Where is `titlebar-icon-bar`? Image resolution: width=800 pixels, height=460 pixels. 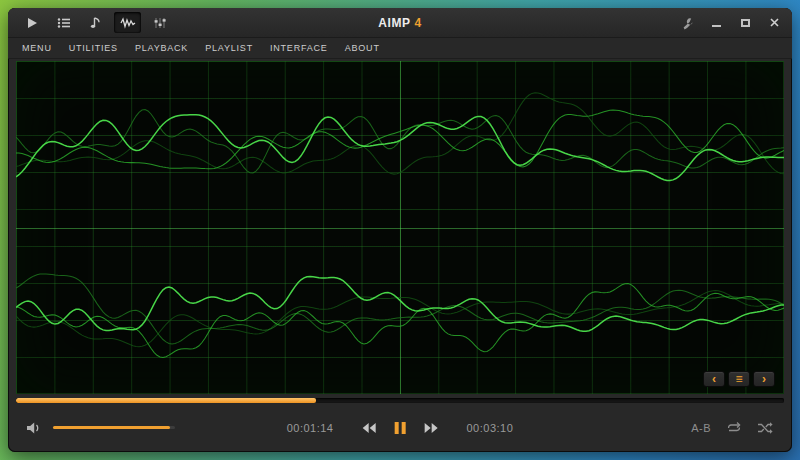 titlebar-icon-bar is located at coordinates (96, 22).